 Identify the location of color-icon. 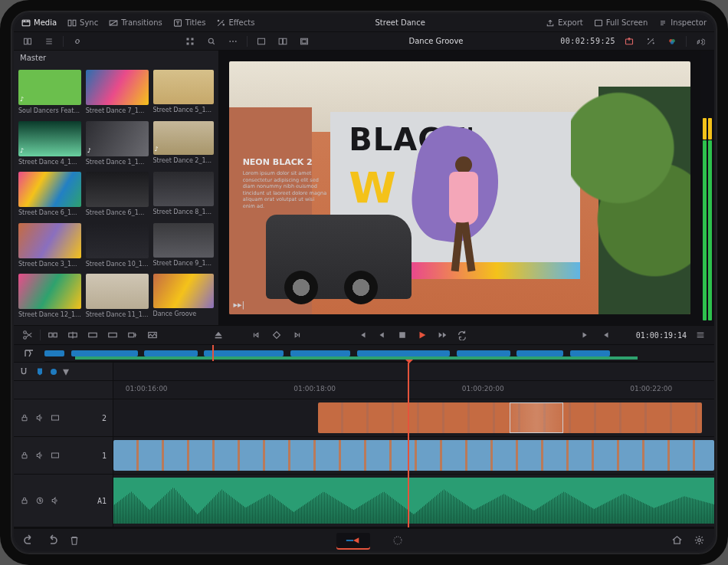
(672, 41).